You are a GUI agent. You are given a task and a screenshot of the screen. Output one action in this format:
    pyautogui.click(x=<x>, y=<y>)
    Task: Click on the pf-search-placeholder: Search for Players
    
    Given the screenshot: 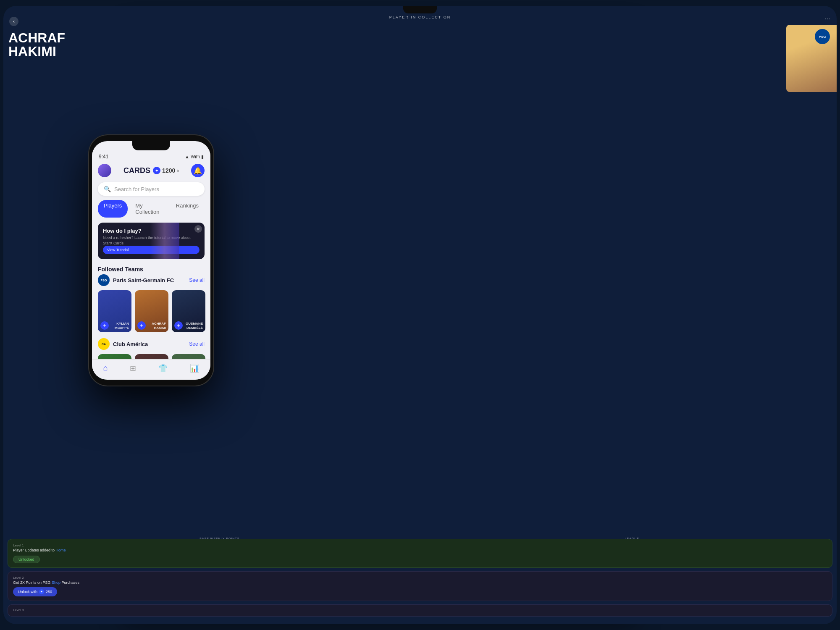 What is the action you would take?
    pyautogui.click(x=137, y=189)
    